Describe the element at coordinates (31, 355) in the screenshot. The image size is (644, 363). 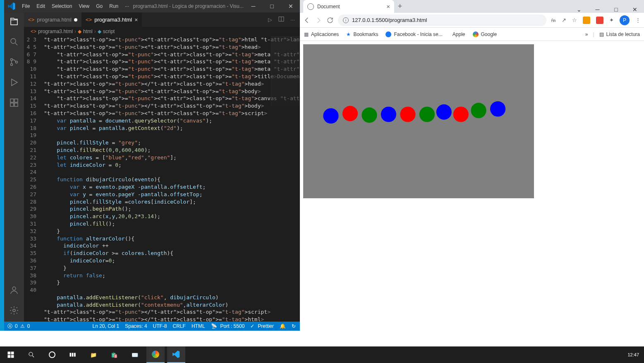
I see `search-button` at that location.